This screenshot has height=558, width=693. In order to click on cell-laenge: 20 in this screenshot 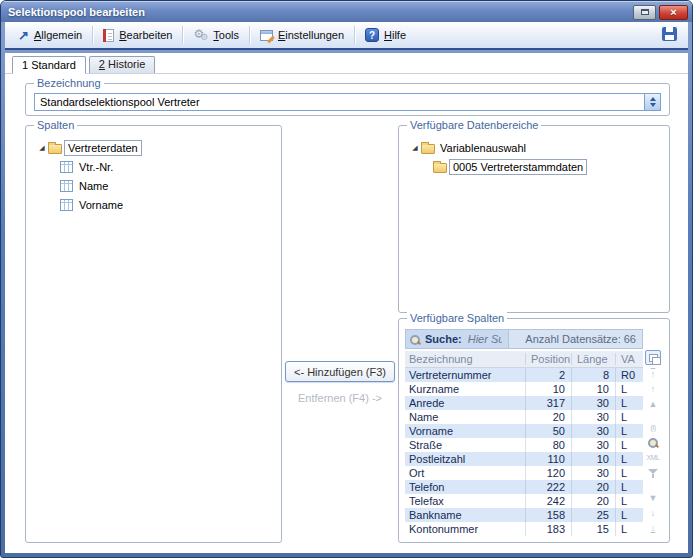, I will do `click(593, 501)`.